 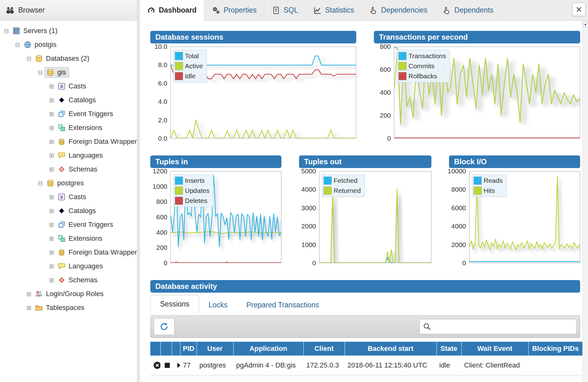 I want to click on panel-splitter, so click(x=138, y=191).